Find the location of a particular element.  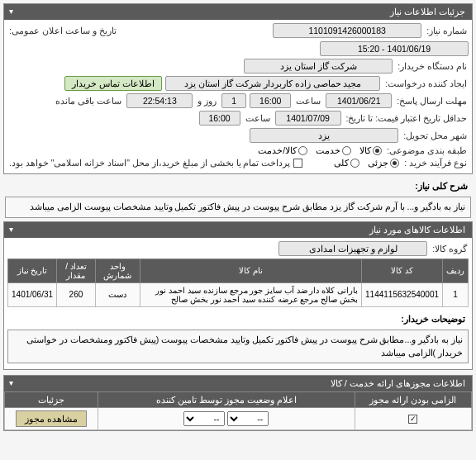

cell-qty: 260 is located at coordinates (76, 294).